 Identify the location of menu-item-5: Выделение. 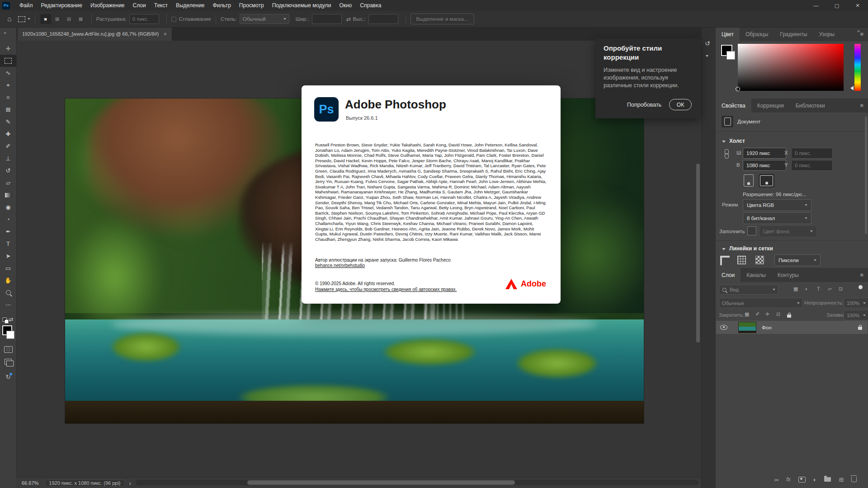
(190, 5).